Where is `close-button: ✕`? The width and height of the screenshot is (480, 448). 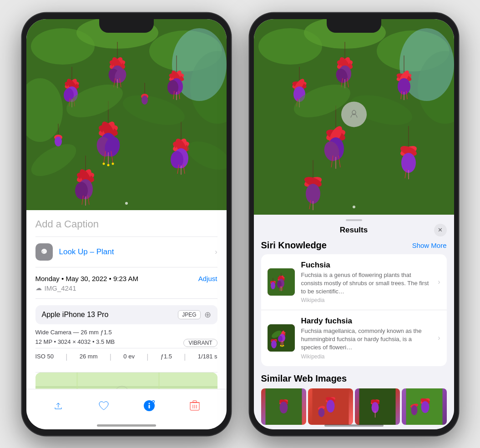 close-button: ✕ is located at coordinates (440, 230).